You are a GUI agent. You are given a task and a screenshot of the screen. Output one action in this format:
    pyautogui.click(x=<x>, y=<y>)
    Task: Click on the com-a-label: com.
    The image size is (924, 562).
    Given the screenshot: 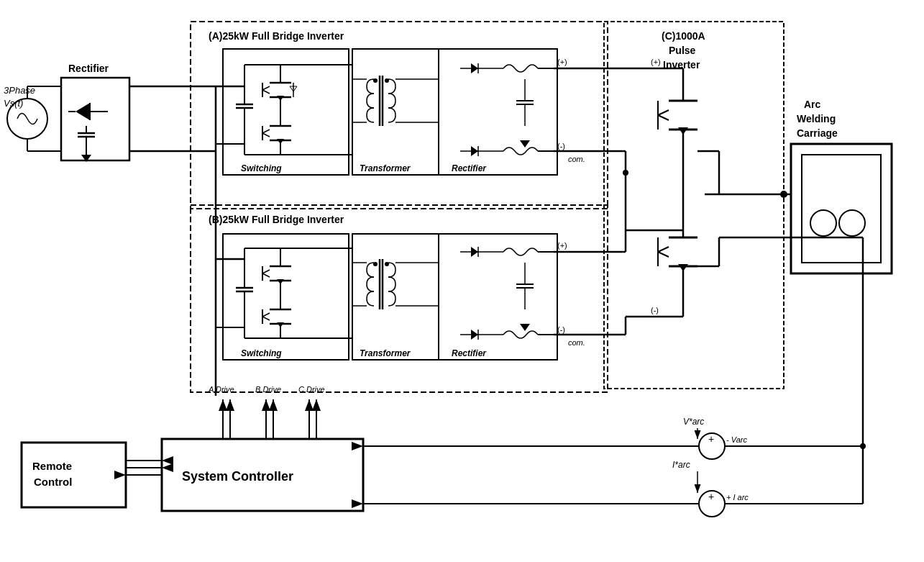 What is the action you would take?
    pyautogui.click(x=577, y=159)
    